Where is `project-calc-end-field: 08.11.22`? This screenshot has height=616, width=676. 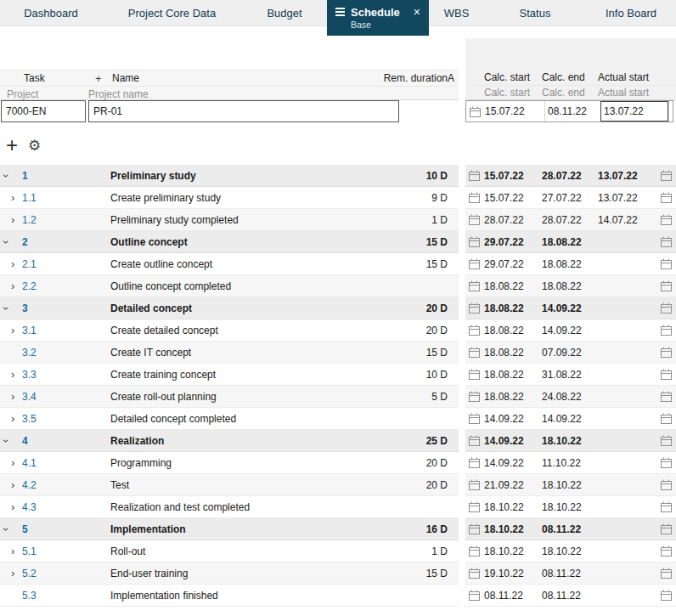 project-calc-end-field: 08.11.22 is located at coordinates (572, 111).